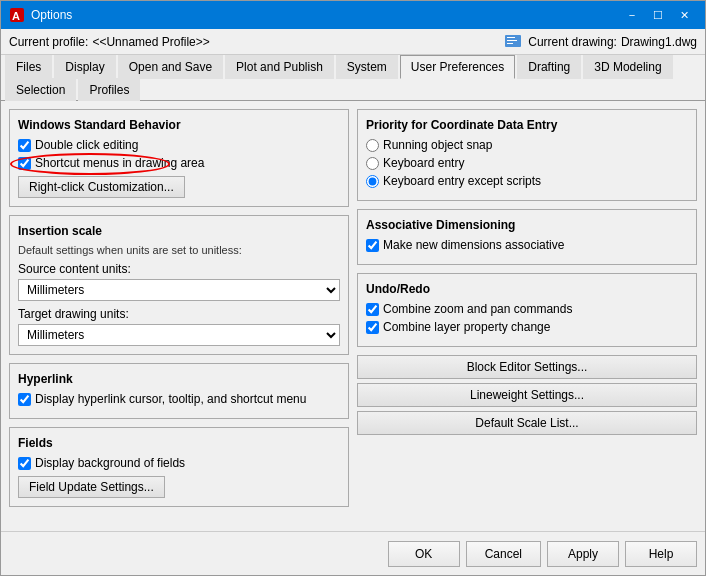 This screenshot has width=706, height=576. Describe the element at coordinates (353, 553) in the screenshot. I see `footer: OK Cancel Apply Help` at that location.